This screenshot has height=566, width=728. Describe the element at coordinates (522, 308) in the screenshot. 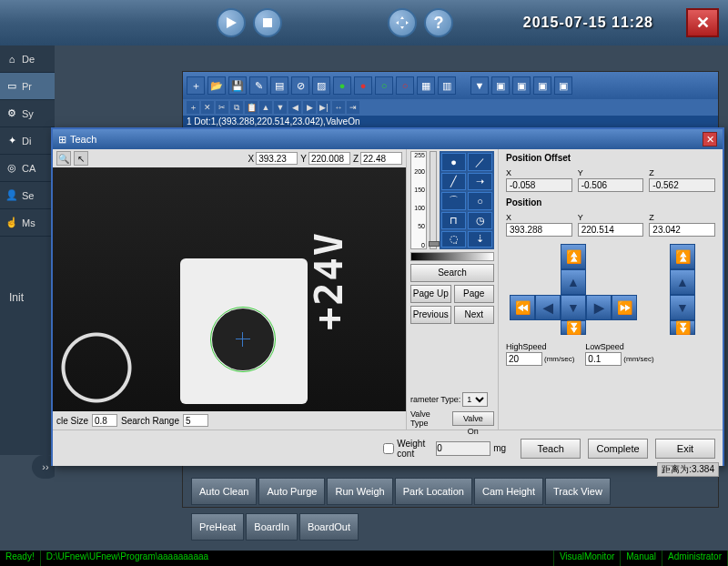

I see `jog-x-fast-left: ⏪` at that location.